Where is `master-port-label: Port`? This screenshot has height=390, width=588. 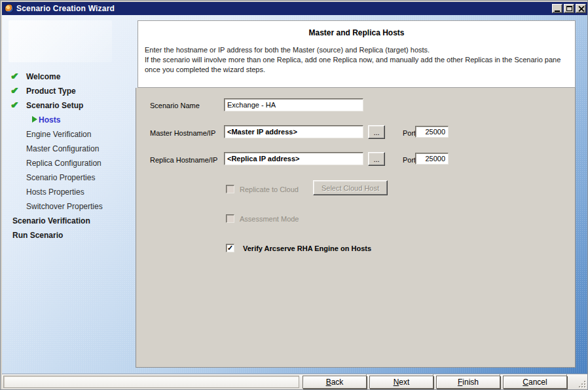
master-port-label: Port is located at coordinates (409, 133).